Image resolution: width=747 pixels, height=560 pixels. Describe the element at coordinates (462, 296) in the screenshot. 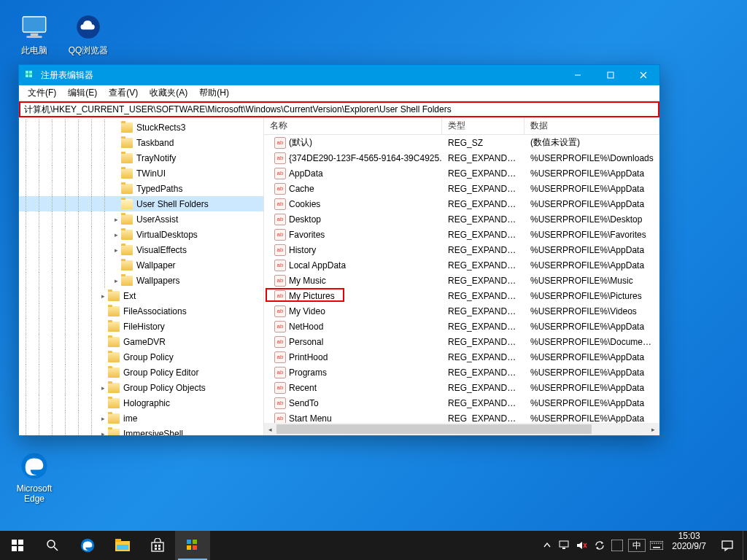

I see `list-row: abMy PicturesREG_EXPAND_SZ%USERPROFILE%\…` at that location.